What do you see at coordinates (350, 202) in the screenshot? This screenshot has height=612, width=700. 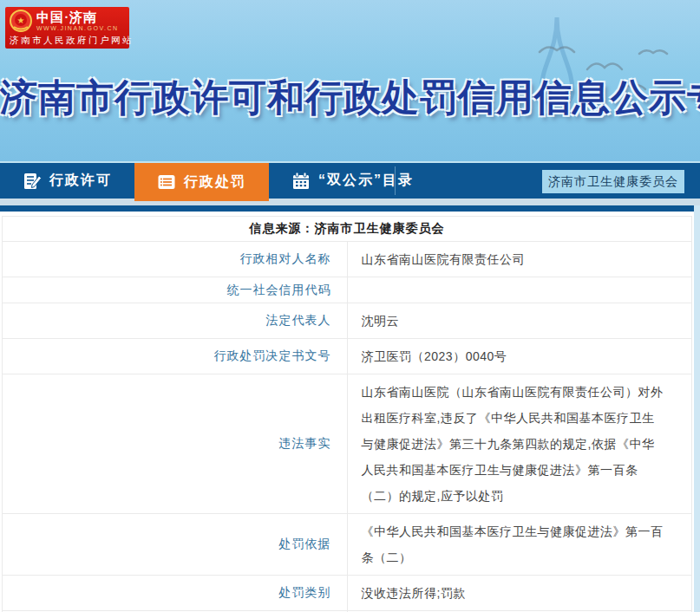 I see `sub-nav-strip` at bounding box center [350, 202].